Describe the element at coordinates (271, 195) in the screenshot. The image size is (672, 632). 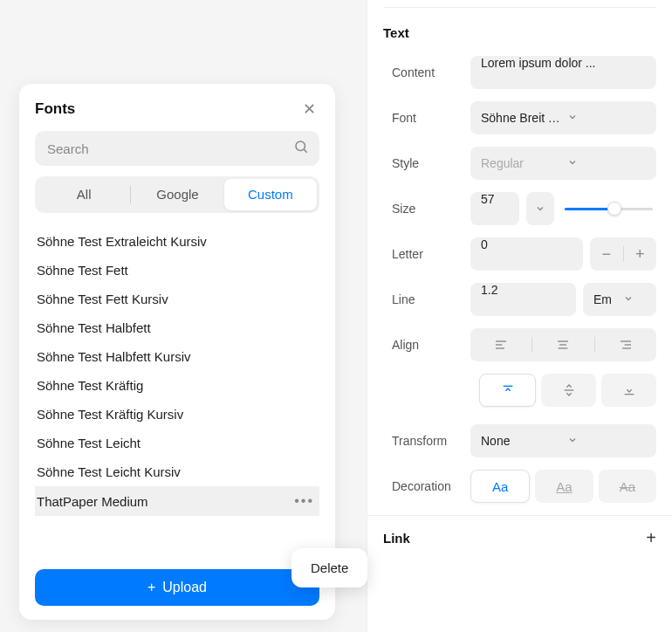
I see `tab-custom: Custom` at that location.